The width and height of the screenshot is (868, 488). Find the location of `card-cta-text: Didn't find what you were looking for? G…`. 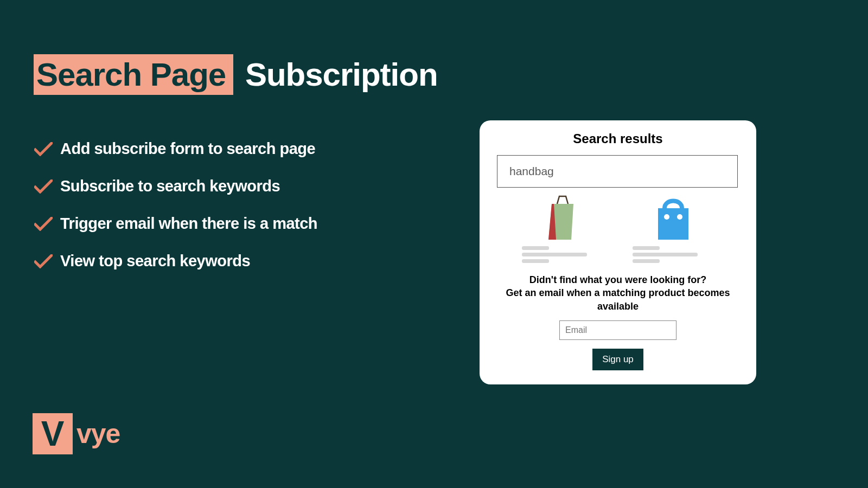

card-cta-text: Didn't find what you were looking for? G… is located at coordinates (618, 293).